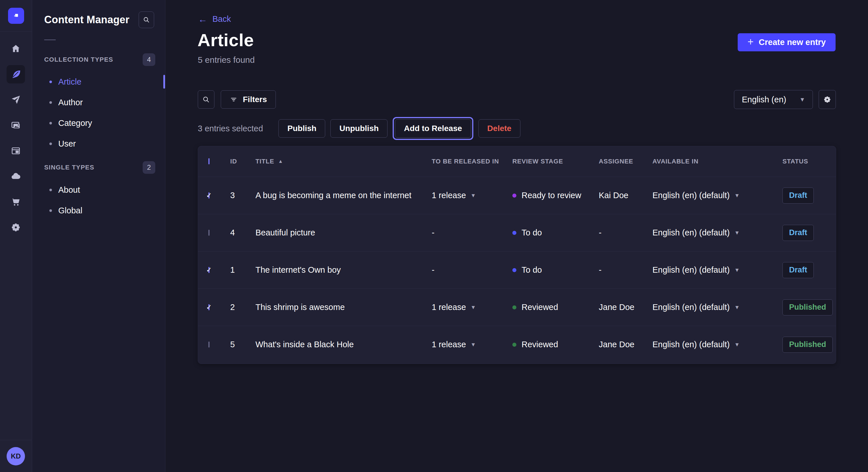 Image resolution: width=868 pixels, height=472 pixels. What do you see at coordinates (433, 129) in the screenshot?
I see `add-to-release-button: Add to Release` at bounding box center [433, 129].